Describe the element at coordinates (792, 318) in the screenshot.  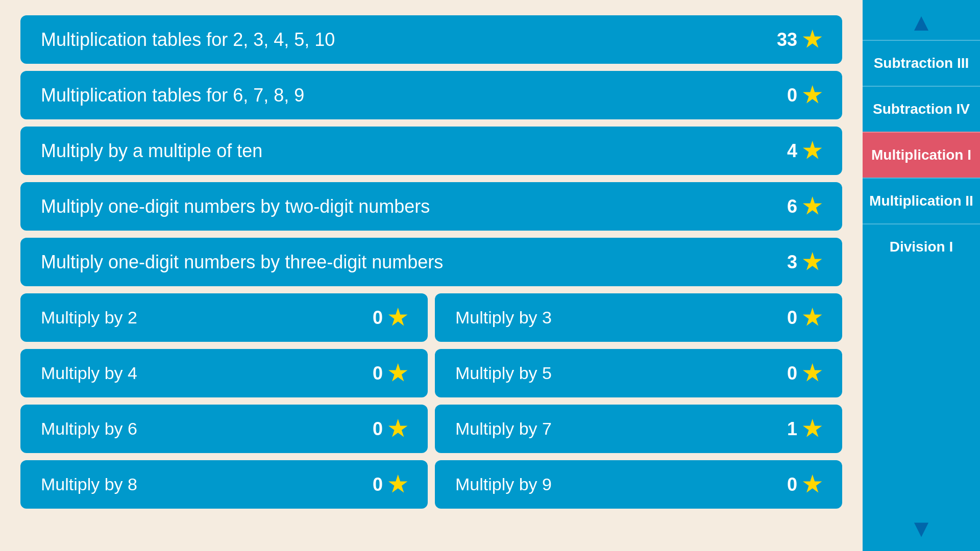
I see `score-number-mult-by-3: 0` at that location.